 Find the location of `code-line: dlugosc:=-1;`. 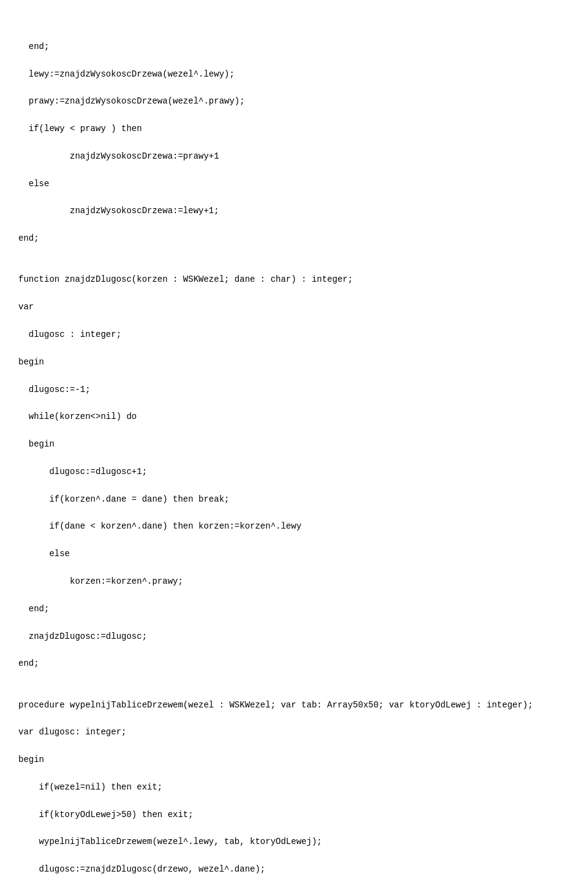

code-line: dlugosc:=-1; is located at coordinates (294, 390).